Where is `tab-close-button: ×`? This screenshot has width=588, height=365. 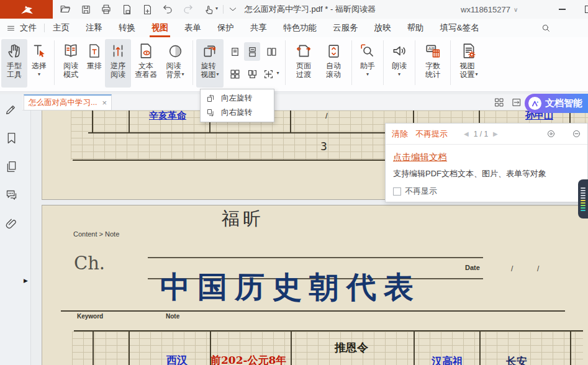
tab-close-button: × is located at coordinates (104, 103).